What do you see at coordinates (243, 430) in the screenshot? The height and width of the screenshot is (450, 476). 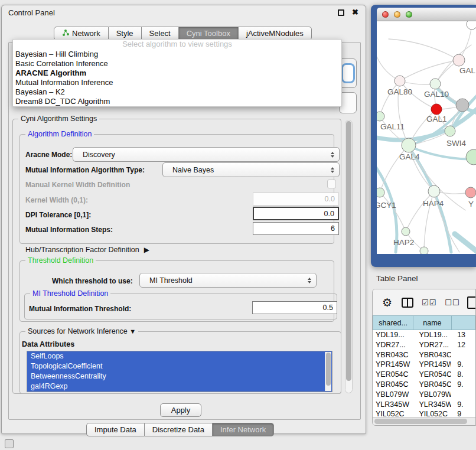 I see `tab-infer-network: Infer Network` at bounding box center [243, 430].